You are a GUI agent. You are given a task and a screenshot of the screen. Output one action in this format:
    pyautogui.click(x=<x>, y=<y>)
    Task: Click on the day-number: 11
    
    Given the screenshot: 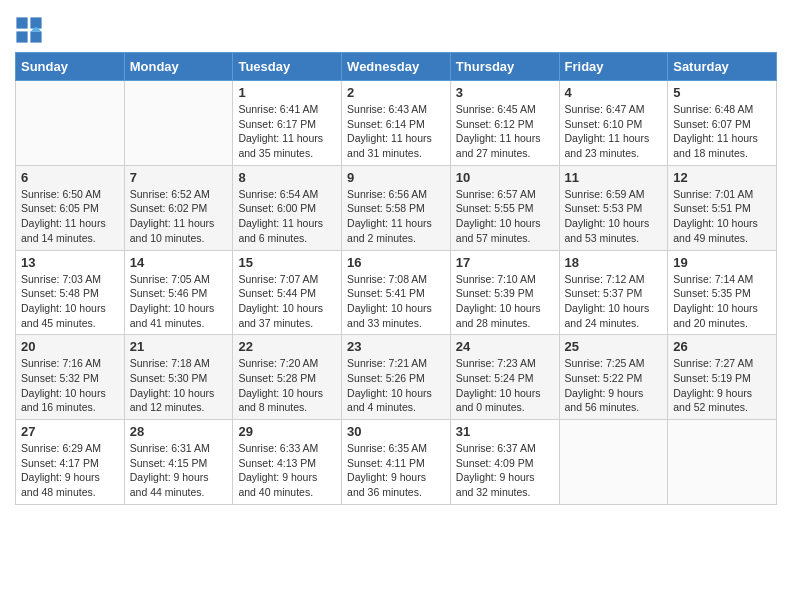 What is the action you would take?
    pyautogui.click(x=614, y=178)
    